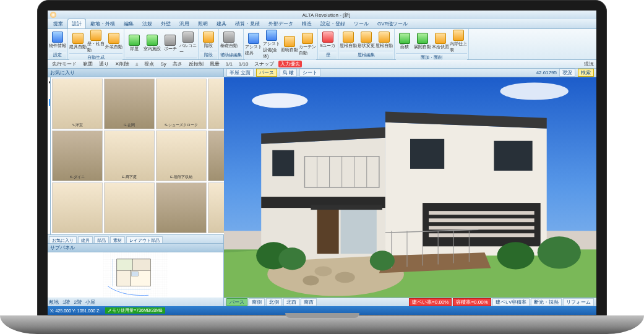 Image resolution: width=644 pixels, height=334 pixels. I want to click on view-bottom-status-1: 容積率=0.00%, so click(471, 302).